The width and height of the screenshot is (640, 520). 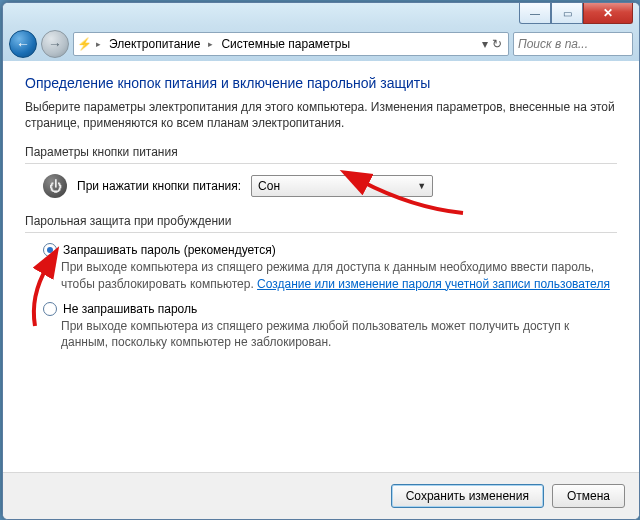 What do you see at coordinates (130, 309) in the screenshot?
I see `radio-no-password-label: Не запрашивать пароль` at bounding box center [130, 309].